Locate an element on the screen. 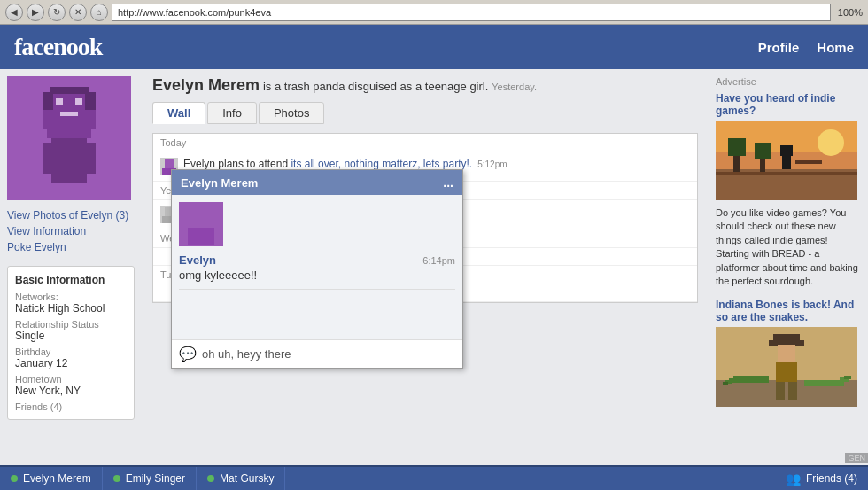 Image resolution: width=868 pixels, height=490 pixels. hometown-value: New York, NY is located at coordinates (71, 391).